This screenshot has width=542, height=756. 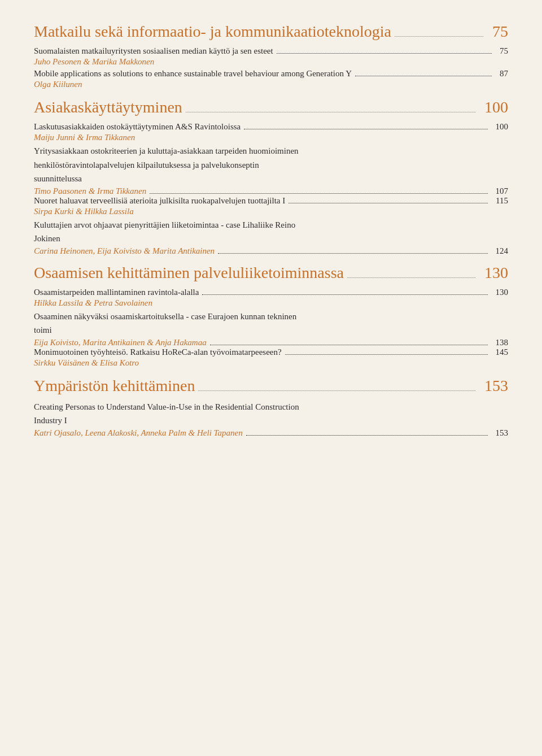 I want to click on entry-title-10b: Industry I, so click(x=271, y=420).